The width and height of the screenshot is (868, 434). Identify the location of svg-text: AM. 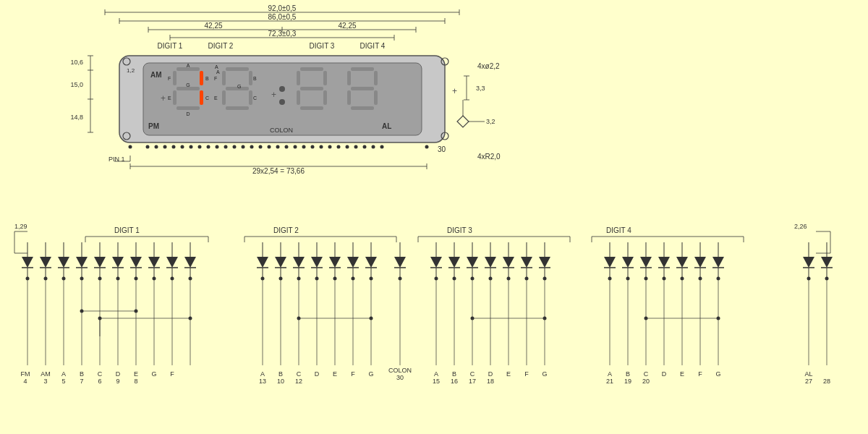
(156, 75).